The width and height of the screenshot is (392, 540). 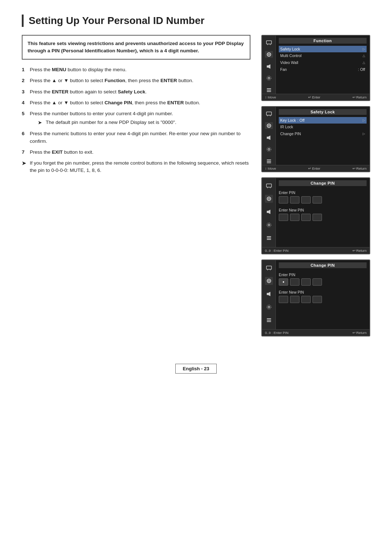 What do you see at coordinates (364, 63) in the screenshot?
I see `screen1-item-3-arrow: △` at bounding box center [364, 63].